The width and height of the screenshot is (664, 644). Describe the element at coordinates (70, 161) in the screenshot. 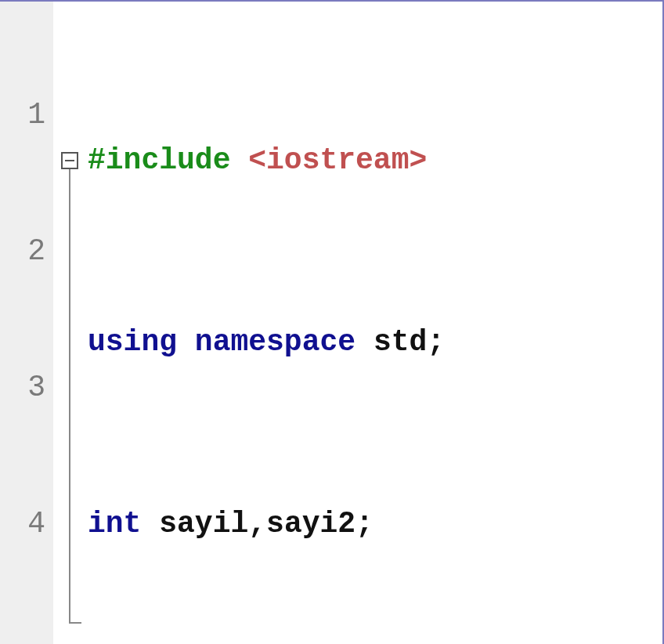

I see `fold-toggle-icon` at that location.